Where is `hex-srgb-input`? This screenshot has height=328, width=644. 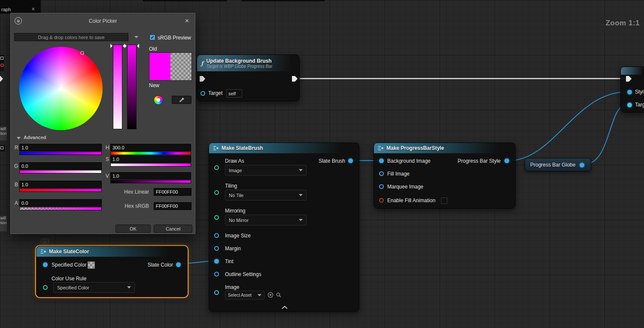
hex-srgb-input is located at coordinates (173, 206).